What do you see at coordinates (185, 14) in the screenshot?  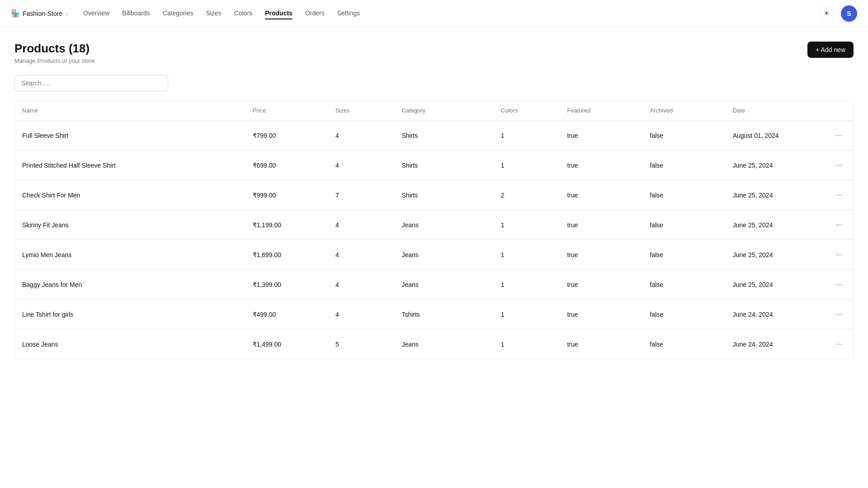 I see `nav-left: 🏪 Fashion-Store ⌄ OverviewBillboardsCate…` at bounding box center [185, 14].